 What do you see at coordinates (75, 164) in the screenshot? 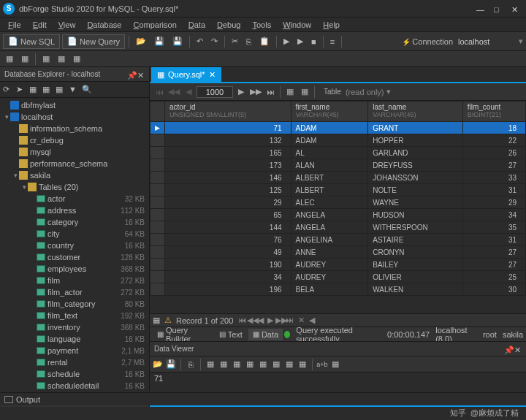
I see `tree-node-performance-schema: performance_schema` at bounding box center [75, 164].